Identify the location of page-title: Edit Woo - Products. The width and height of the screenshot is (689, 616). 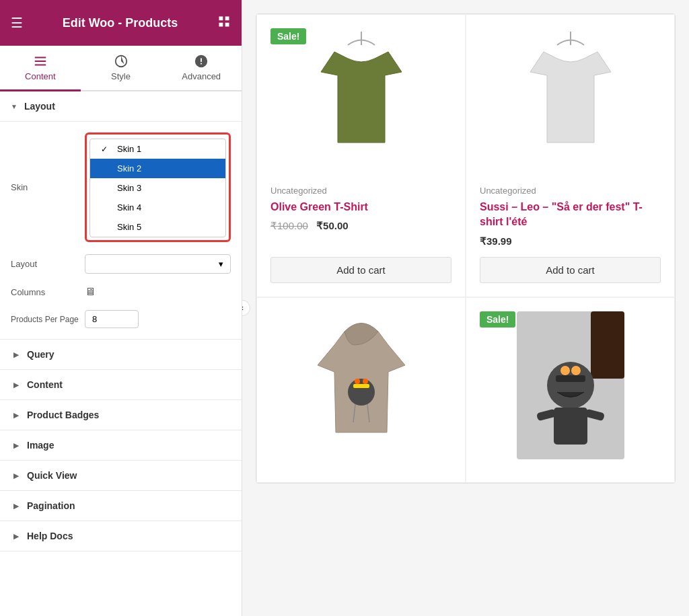
(120, 23).